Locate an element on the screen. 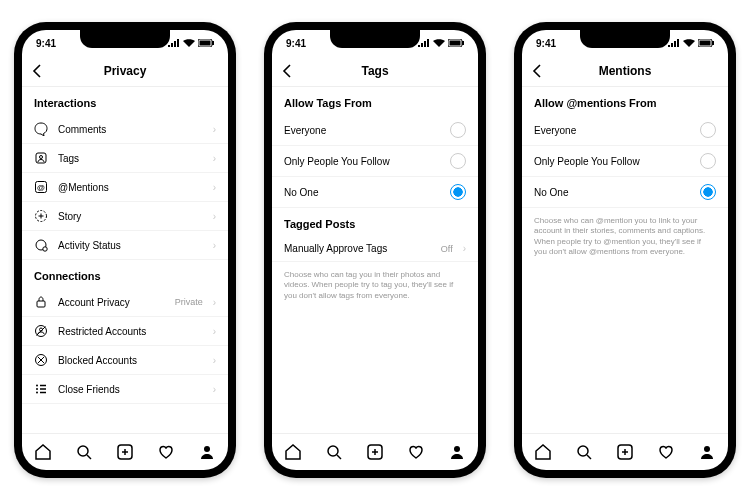 Image resolution: width=750 pixels, height=500 pixels. mention-icon: @ is located at coordinates (41, 187).